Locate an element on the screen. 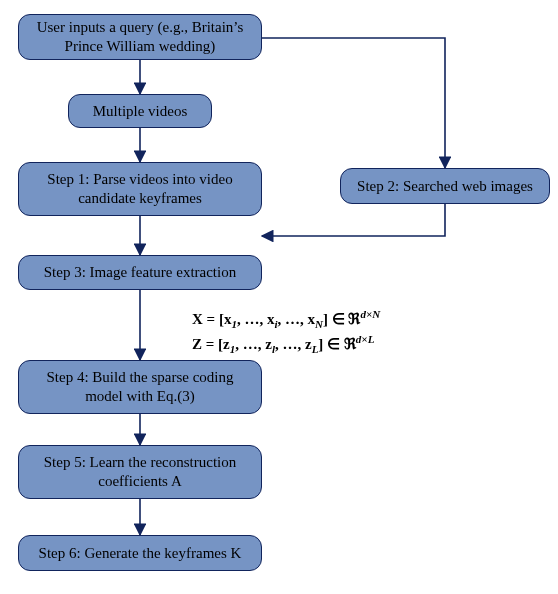 This screenshot has width=558, height=594. node-step5: Step 5: Learn the reconstruction coeffic… is located at coordinates (140, 472).